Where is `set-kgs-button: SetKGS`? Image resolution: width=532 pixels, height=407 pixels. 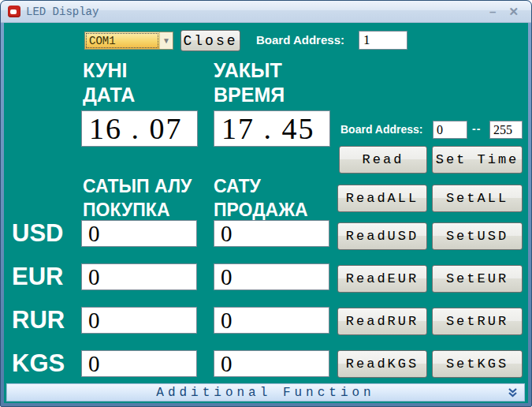
set-kgs-button: SetKGS is located at coordinates (478, 364).